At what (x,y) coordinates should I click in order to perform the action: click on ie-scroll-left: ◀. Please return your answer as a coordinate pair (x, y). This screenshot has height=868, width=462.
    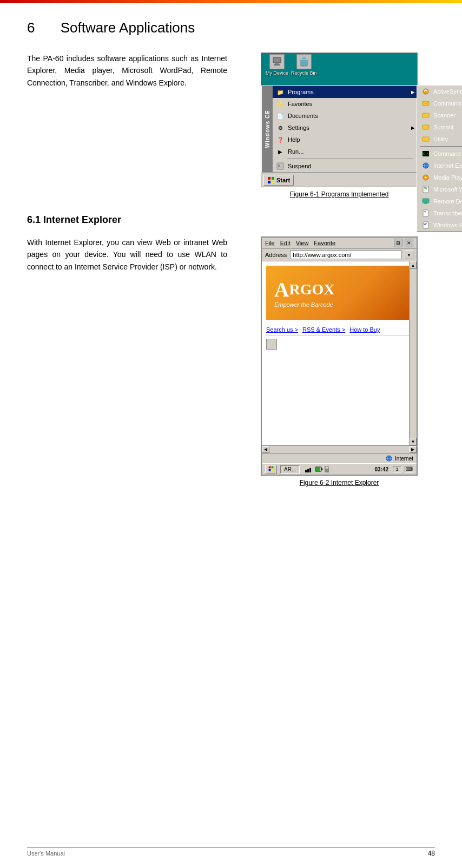
    Looking at the image, I should click on (266, 450).